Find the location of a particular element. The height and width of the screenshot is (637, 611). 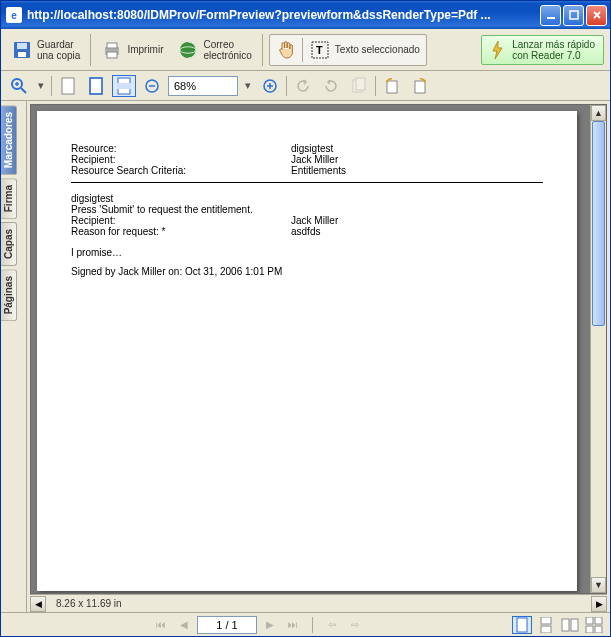

divider-line is located at coordinates (307, 182).